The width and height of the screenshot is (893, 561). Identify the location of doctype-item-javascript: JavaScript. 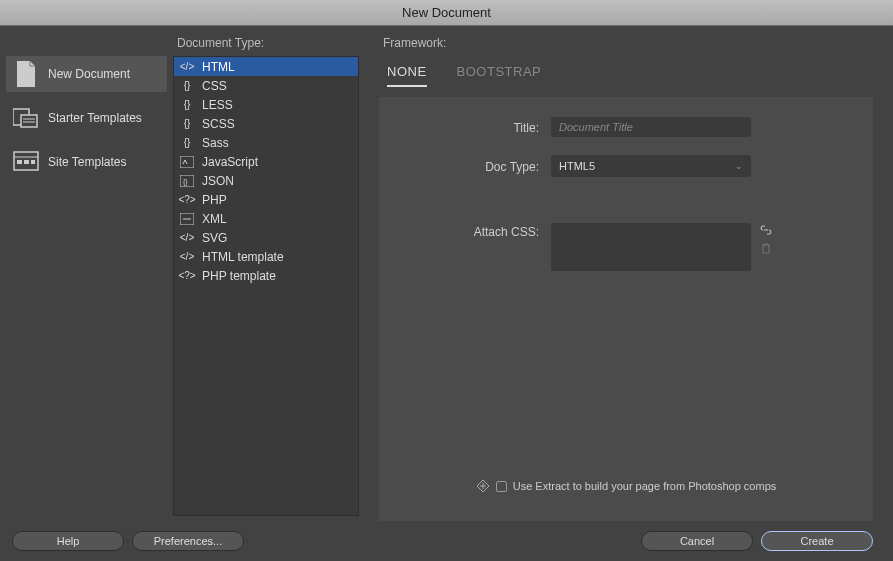
(266, 162).